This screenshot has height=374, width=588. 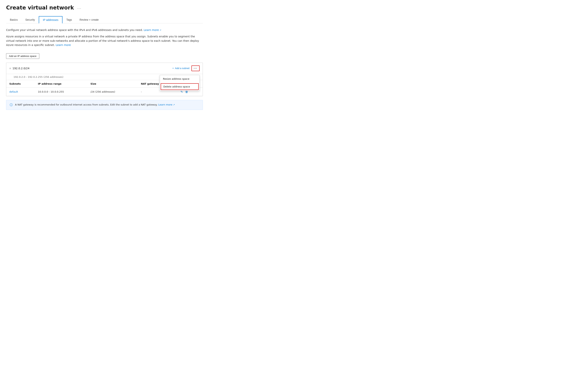 What do you see at coordinates (61, 84) in the screenshot?
I see `col-ip-range: IP address range` at bounding box center [61, 84].